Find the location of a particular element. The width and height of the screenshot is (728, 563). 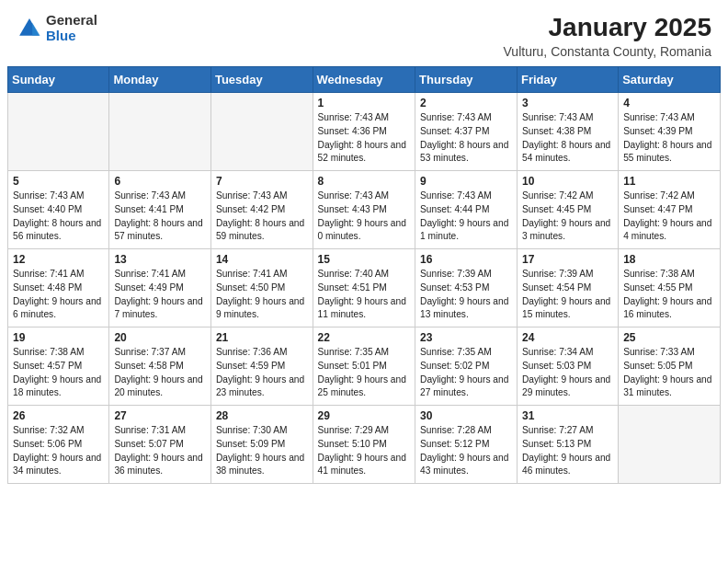

month-title: January 2025 is located at coordinates (608, 28).